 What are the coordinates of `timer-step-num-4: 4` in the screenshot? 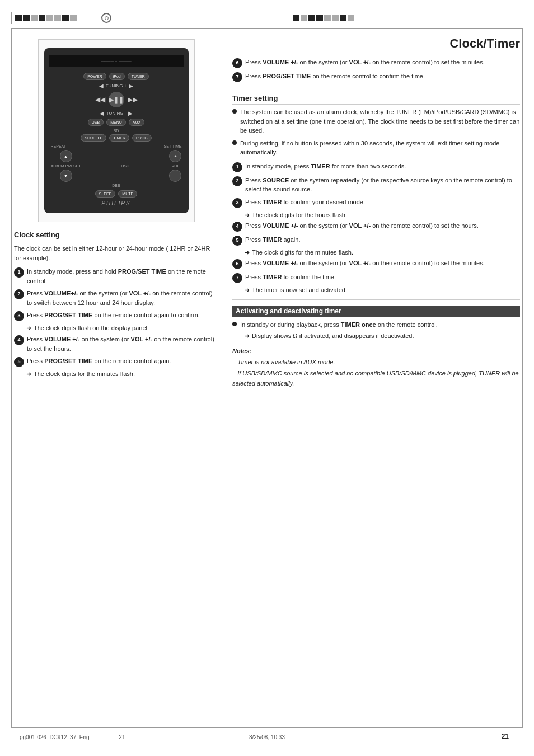 It's located at (237, 227).